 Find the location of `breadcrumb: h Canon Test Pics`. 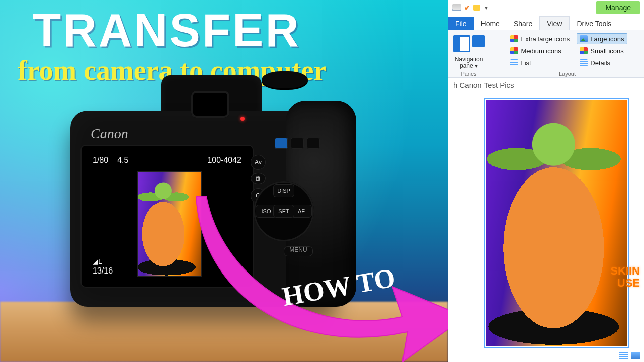

breadcrumb: h Canon Test Pics is located at coordinates (546, 85).